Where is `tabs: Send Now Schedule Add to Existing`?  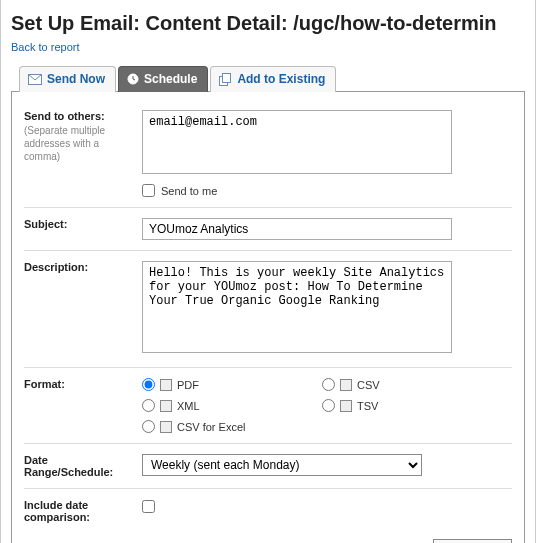 tabs: Send Now Schedule Add to Existing is located at coordinates (268, 78).